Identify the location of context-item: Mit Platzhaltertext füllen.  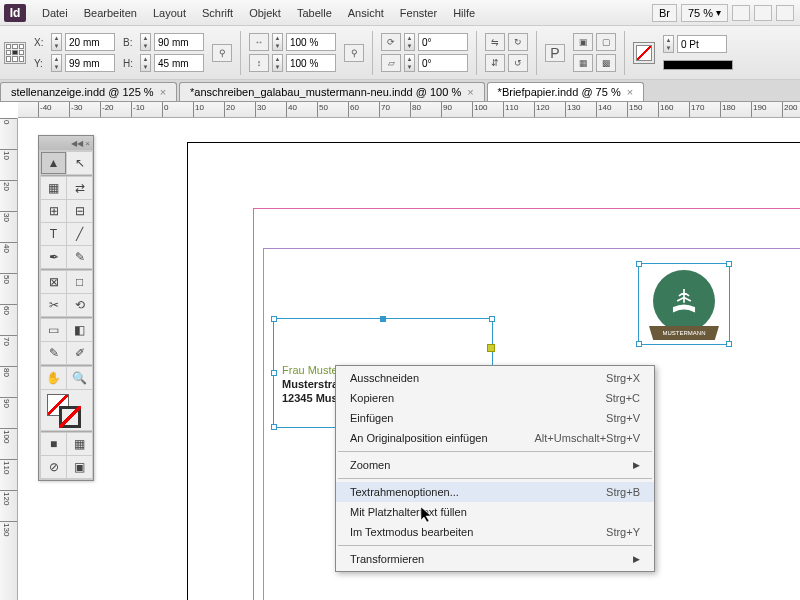
(495, 512).